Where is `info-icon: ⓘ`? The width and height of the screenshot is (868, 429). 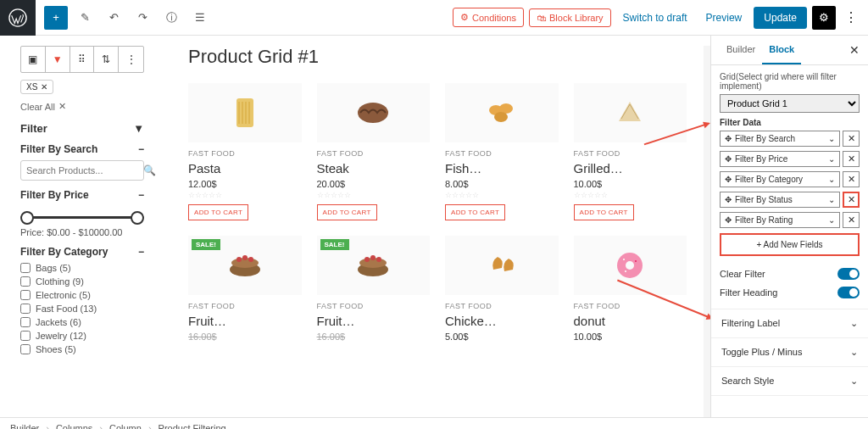 info-icon: ⓘ is located at coordinates (171, 18).